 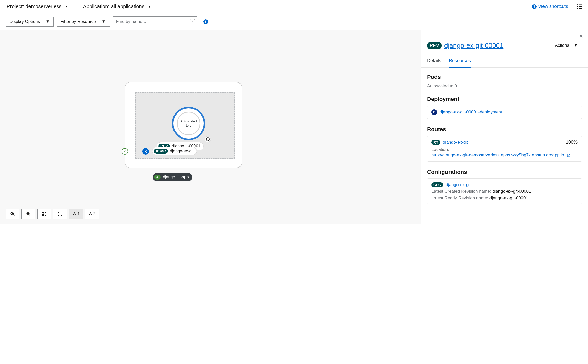 I want to click on routes-section: Routes RT django-ex-git 100% Location: h…, so click(x=505, y=141).